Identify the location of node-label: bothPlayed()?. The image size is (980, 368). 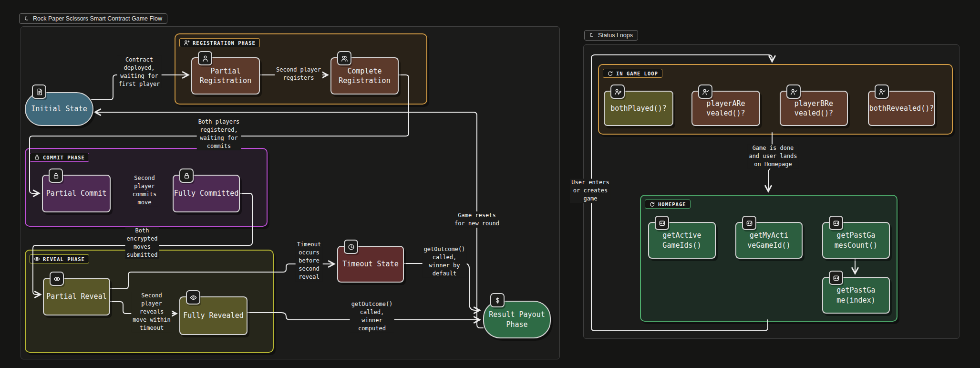
(638, 108).